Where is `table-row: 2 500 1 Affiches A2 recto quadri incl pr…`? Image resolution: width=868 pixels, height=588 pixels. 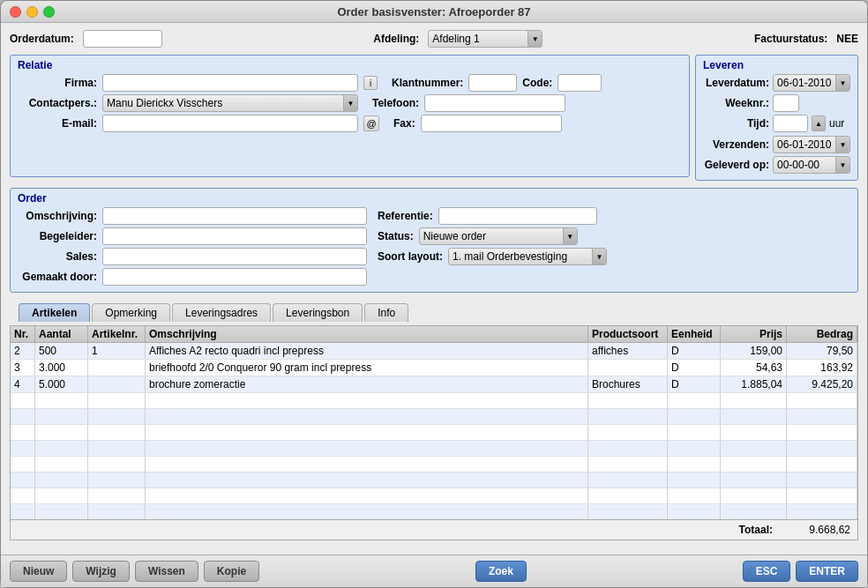 table-row: 2 500 1 Affiches A2 recto quadri incl pr… is located at coordinates (434, 351).